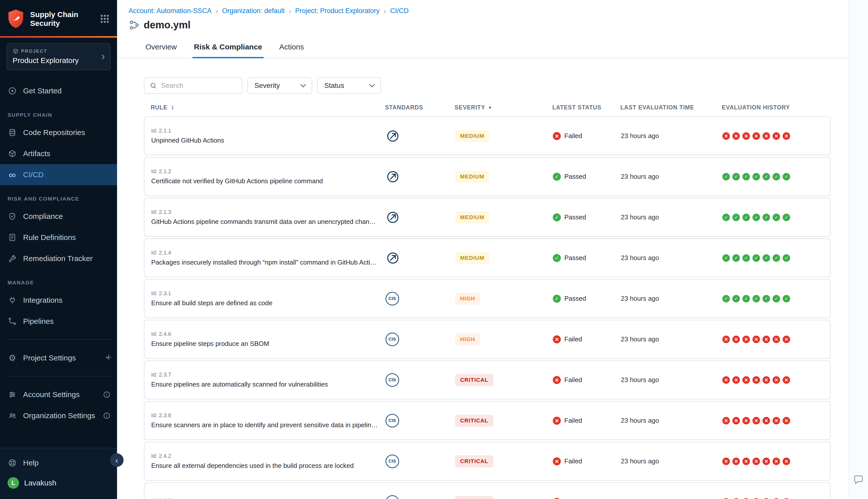  What do you see at coordinates (470, 108) in the screenshot?
I see `column-label: SEVERITY` at bounding box center [470, 108].